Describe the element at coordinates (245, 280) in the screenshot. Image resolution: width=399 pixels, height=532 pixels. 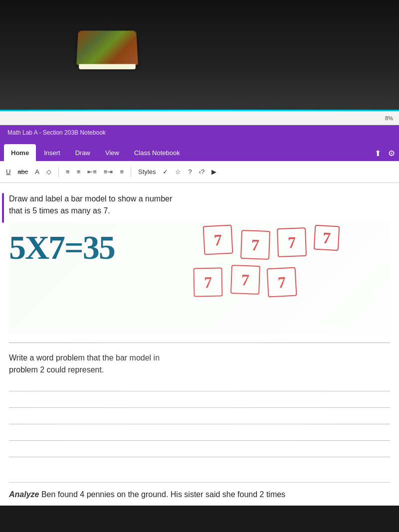
I see `drawn-box-6: 7` at that location.